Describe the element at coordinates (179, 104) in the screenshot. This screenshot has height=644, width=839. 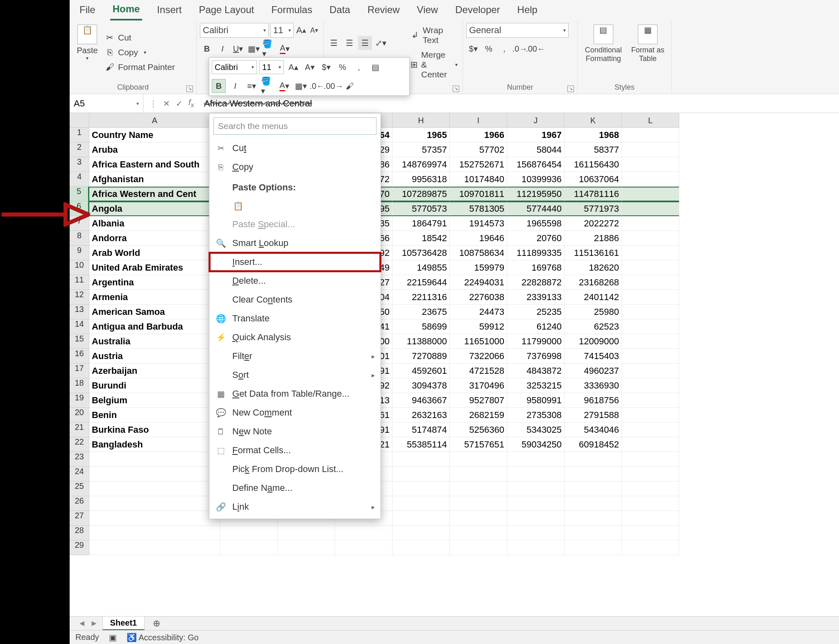
I see `accept-formula-icon: ✓` at that location.